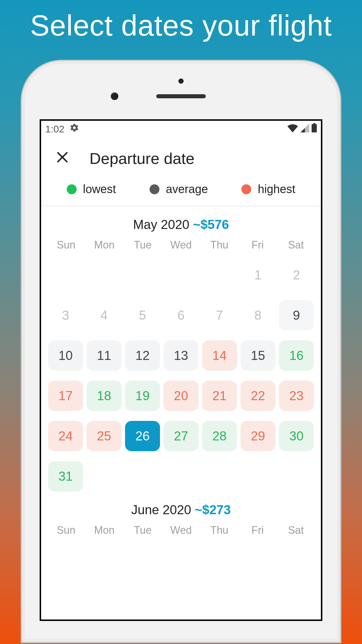 This screenshot has width=362, height=644. Describe the element at coordinates (143, 356) in the screenshot. I see `calendar-day: 12` at that location.